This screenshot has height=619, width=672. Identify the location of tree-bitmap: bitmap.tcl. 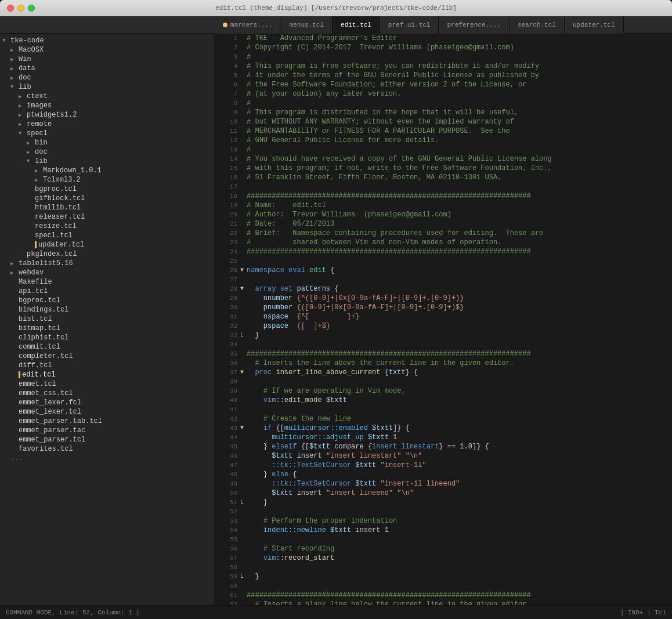
(107, 328).